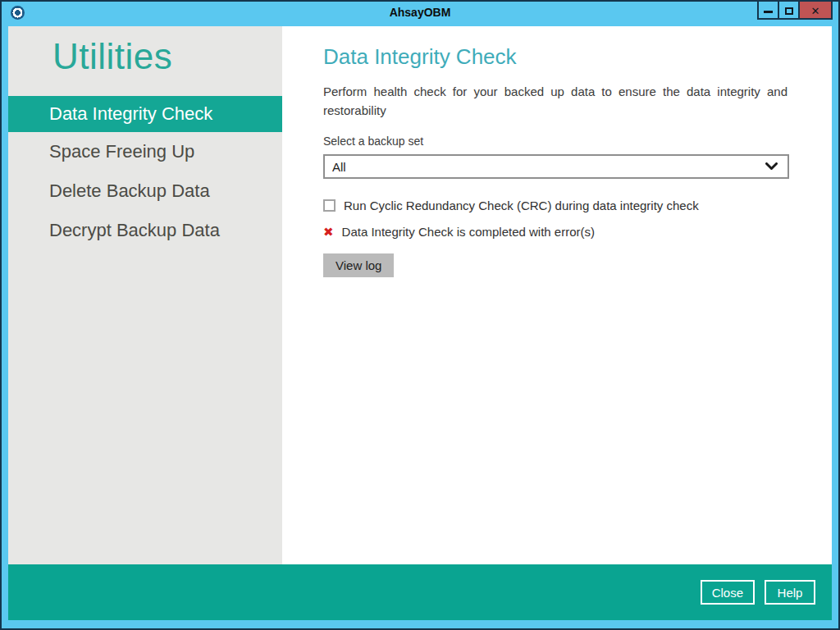 This screenshot has width=840, height=630. Describe the element at coordinates (522, 205) in the screenshot. I see `crc-checkbox-label: Run Cyclic Redundancy Check (CRC) during…` at that location.